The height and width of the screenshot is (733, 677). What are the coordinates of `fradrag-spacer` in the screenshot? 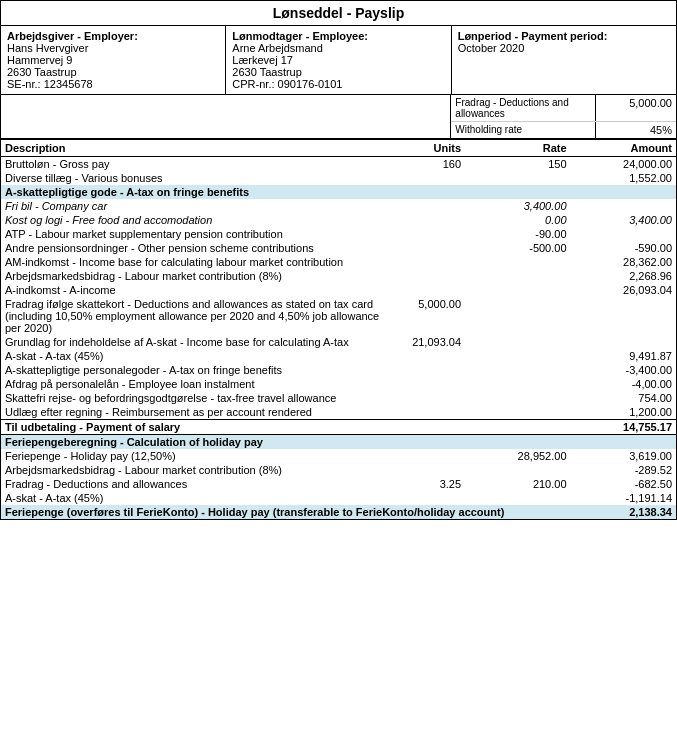 It's located at (226, 116).